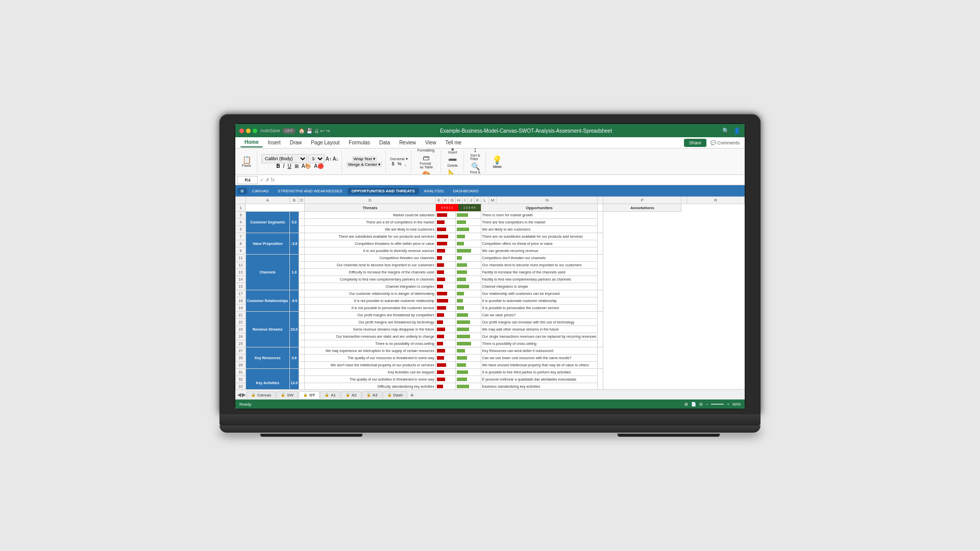 Image resolution: width=980 pixels, height=551 pixels. I want to click on col-header-n: N, so click(547, 201).